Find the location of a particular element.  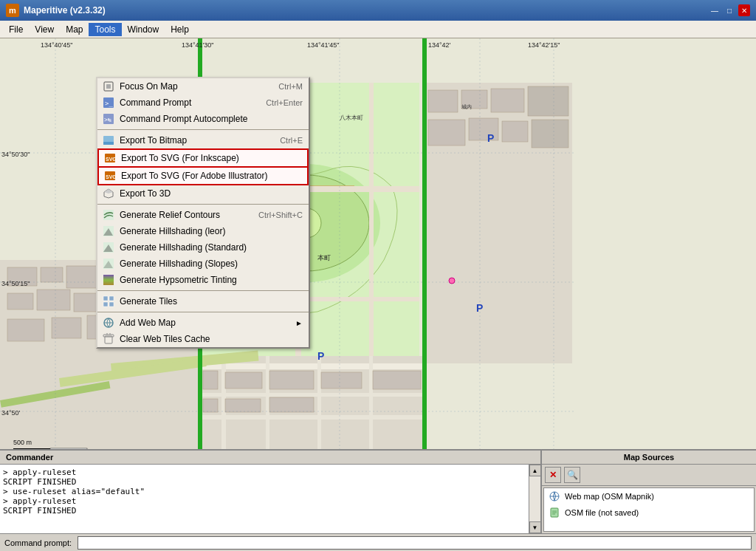

submenu-arrow: ► is located at coordinates (299, 324).